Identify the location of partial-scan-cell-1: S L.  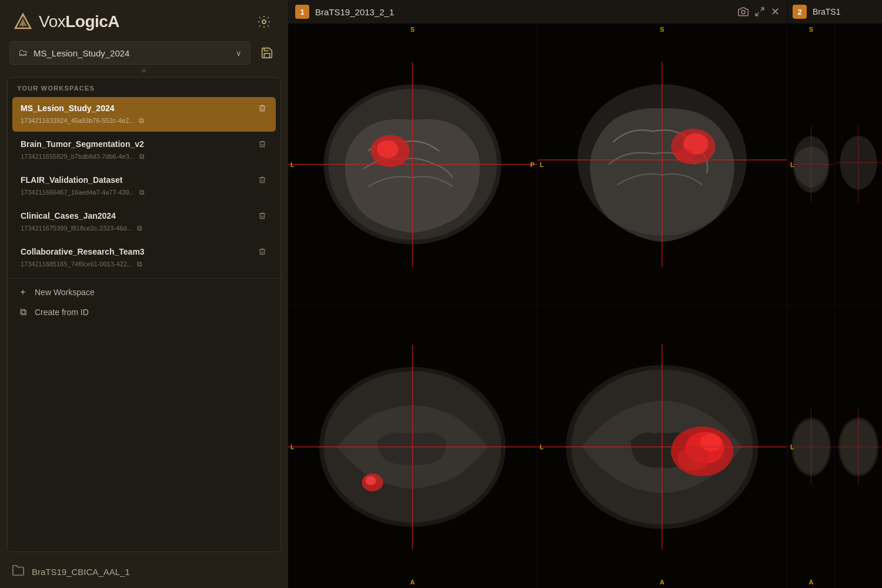
(811, 165).